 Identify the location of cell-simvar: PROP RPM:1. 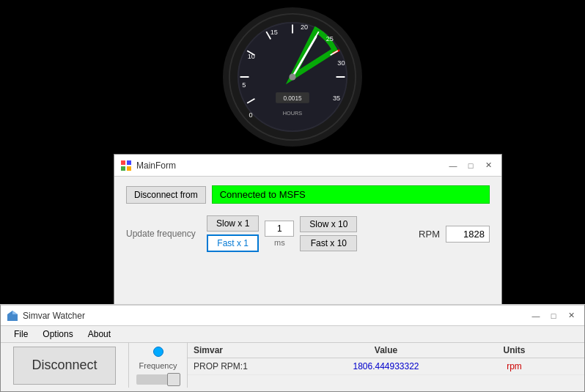
(258, 366).